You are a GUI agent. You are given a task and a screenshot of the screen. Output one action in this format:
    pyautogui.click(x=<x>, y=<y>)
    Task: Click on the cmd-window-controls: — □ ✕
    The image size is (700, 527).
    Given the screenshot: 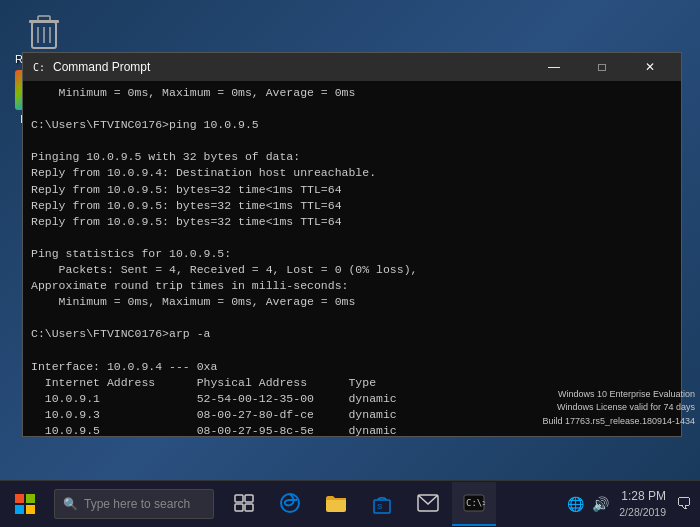 What is the action you would take?
    pyautogui.click(x=602, y=67)
    